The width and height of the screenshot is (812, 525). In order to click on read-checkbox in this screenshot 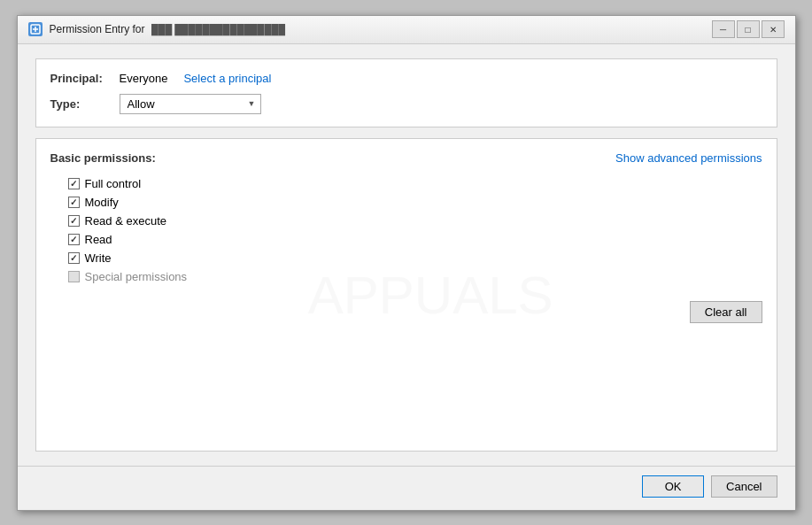, I will do `click(74, 239)`.